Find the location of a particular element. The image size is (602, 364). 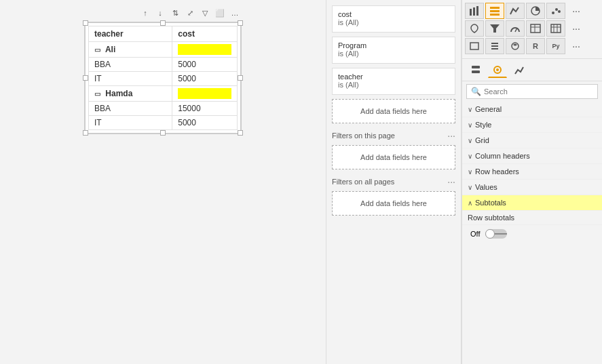

toggle-off-label: Off is located at coordinates (475, 234).